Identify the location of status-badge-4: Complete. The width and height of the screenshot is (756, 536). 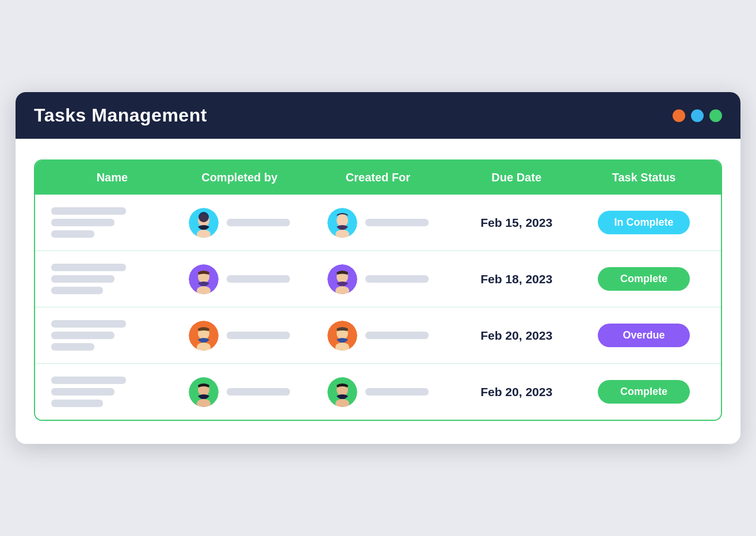
(644, 391).